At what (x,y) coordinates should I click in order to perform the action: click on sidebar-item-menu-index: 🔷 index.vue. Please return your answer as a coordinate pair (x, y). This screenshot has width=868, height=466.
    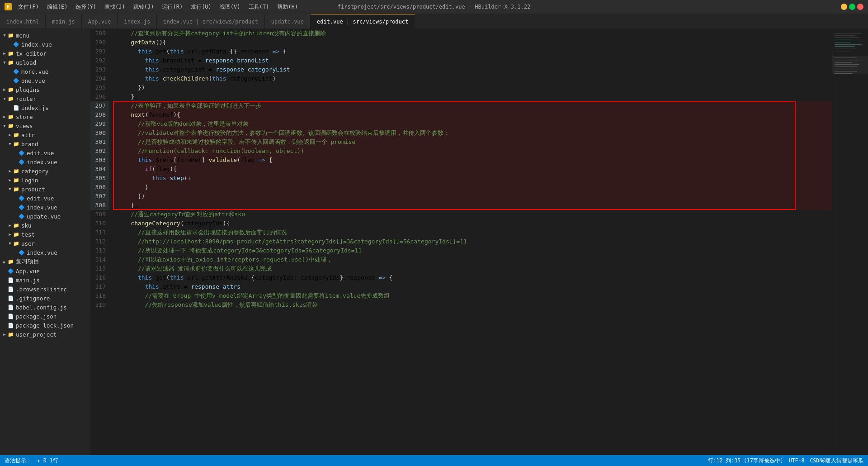
    Looking at the image, I should click on (45, 44).